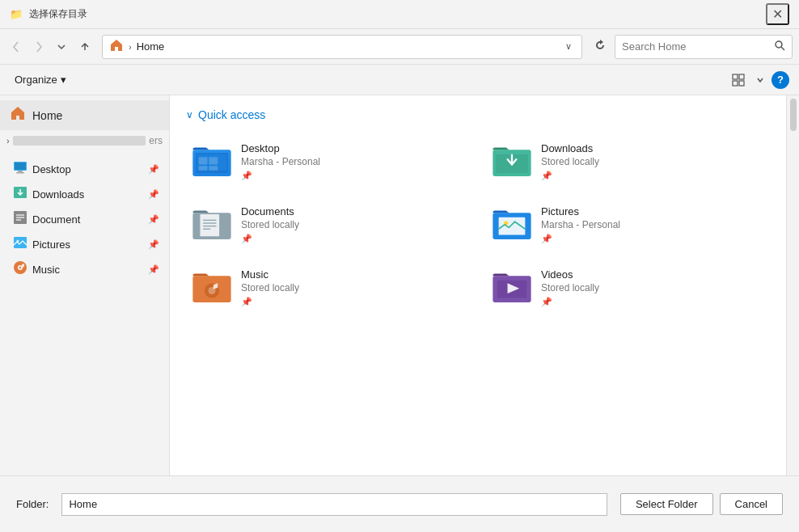 The width and height of the screenshot is (799, 532). Describe the element at coordinates (61, 47) in the screenshot. I see `recent-button` at that location.